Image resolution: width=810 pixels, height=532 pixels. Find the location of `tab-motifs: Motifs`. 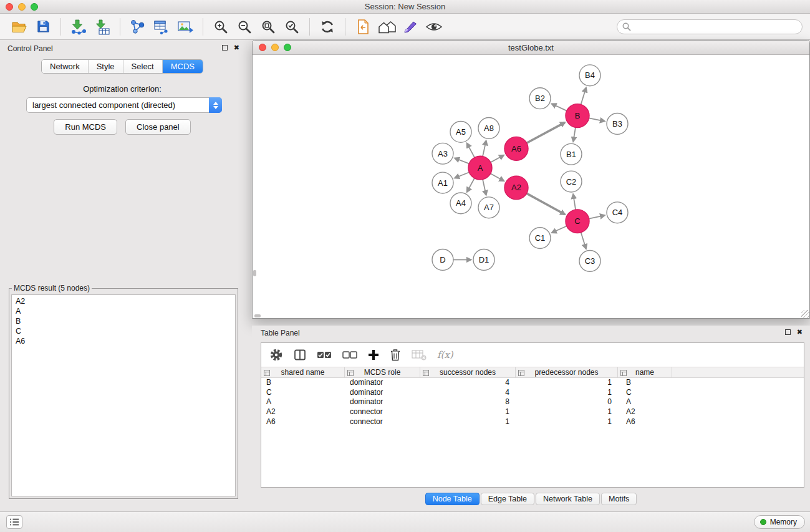

tab-motifs: Motifs is located at coordinates (619, 499).